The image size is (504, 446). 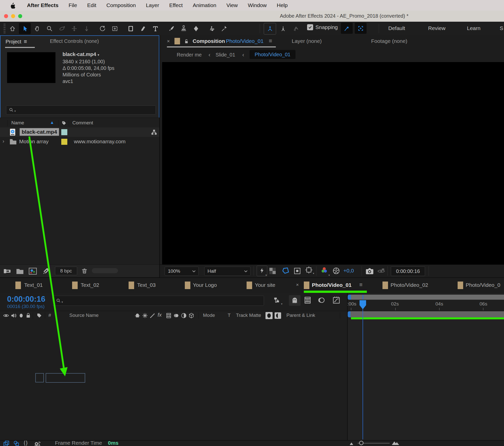 What do you see at coordinates (80, 142) in the screenshot?
I see `project-row-motion-array: › Motion array www.motionarray.com` at bounding box center [80, 142].